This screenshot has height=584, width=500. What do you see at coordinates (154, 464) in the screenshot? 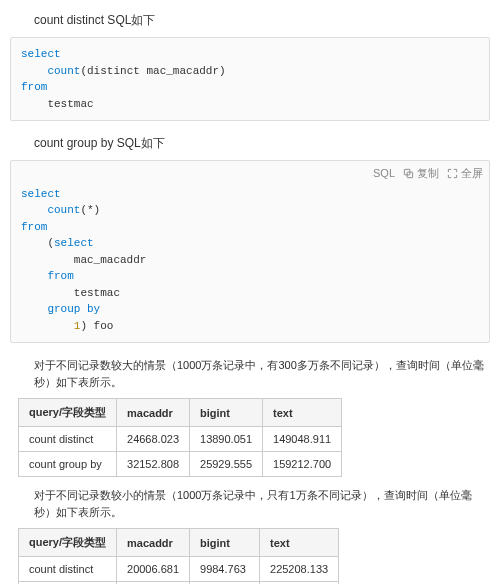
I see `table-cell: 32152.808` at bounding box center [154, 464].